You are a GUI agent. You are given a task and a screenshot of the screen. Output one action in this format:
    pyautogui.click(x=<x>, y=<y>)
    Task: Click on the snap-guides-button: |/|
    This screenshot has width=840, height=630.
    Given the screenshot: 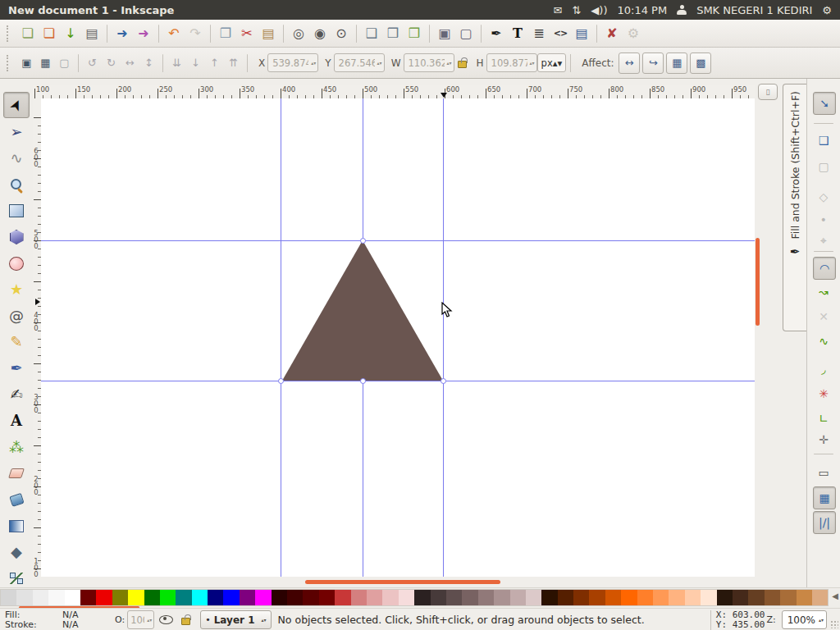 What is the action you would take?
    pyautogui.click(x=824, y=523)
    